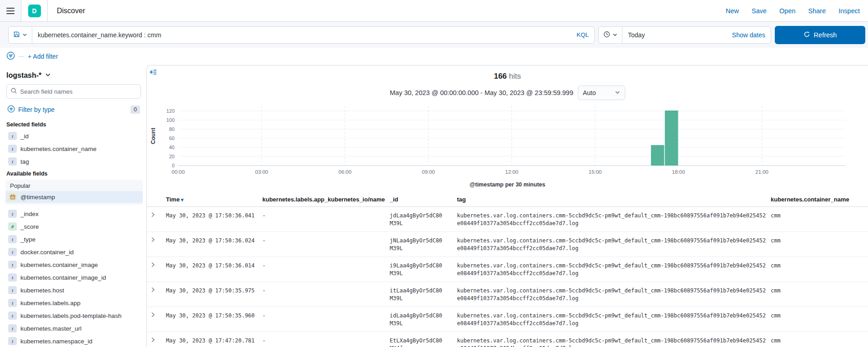 The height and width of the screenshot is (347, 868). Describe the element at coordinates (74, 316) in the screenshot. I see `field-item-kubernetes.labels.pod-template-hash: tkubernetes.labels.pod-template-hash` at that location.